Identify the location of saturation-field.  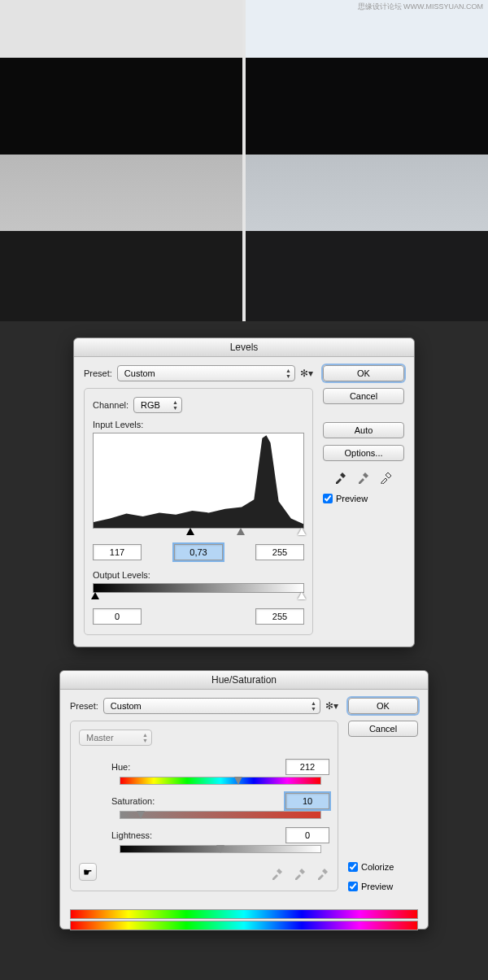
(307, 801).